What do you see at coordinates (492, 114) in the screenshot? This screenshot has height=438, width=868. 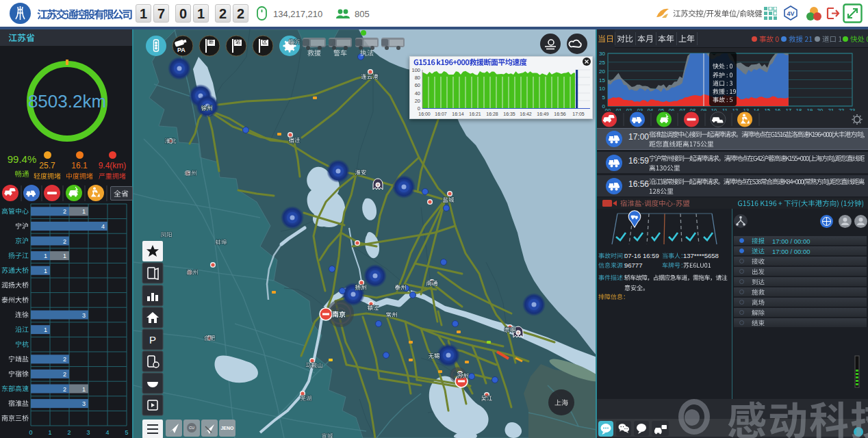 I see `svg-text: 16:28` at bounding box center [492, 114].